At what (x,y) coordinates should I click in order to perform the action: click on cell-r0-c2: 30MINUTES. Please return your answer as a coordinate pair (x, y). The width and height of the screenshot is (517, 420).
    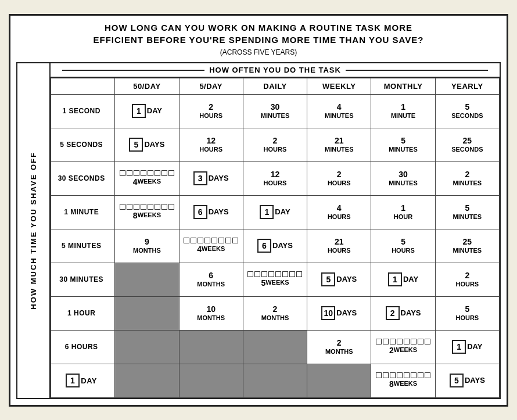
    Looking at the image, I should click on (275, 111).